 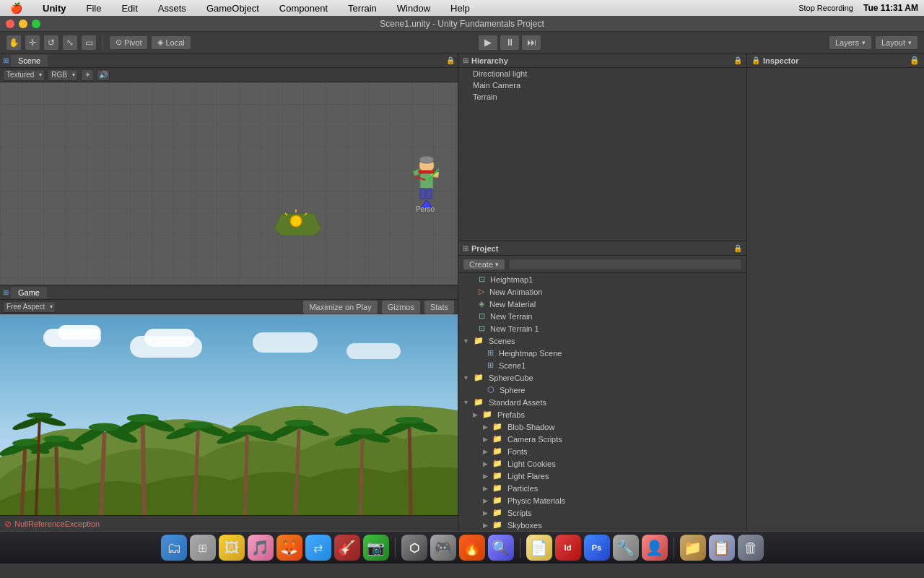 What do you see at coordinates (602, 439) in the screenshot?
I see `project-item-camera-scripts: ▶📁Camera Scripts` at bounding box center [602, 439].